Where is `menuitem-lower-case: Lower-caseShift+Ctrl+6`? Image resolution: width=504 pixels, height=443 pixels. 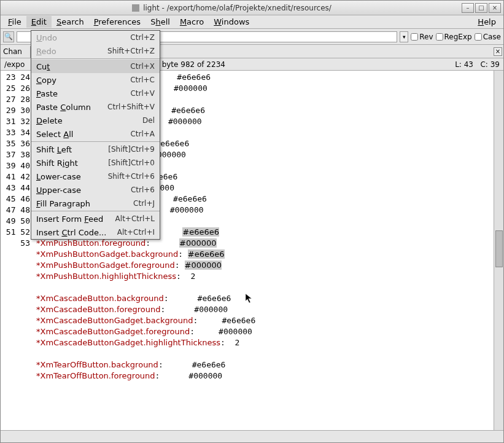
menuitem-lower-case: Lower-caseShift+Ctrl+6 is located at coordinates (96, 176).